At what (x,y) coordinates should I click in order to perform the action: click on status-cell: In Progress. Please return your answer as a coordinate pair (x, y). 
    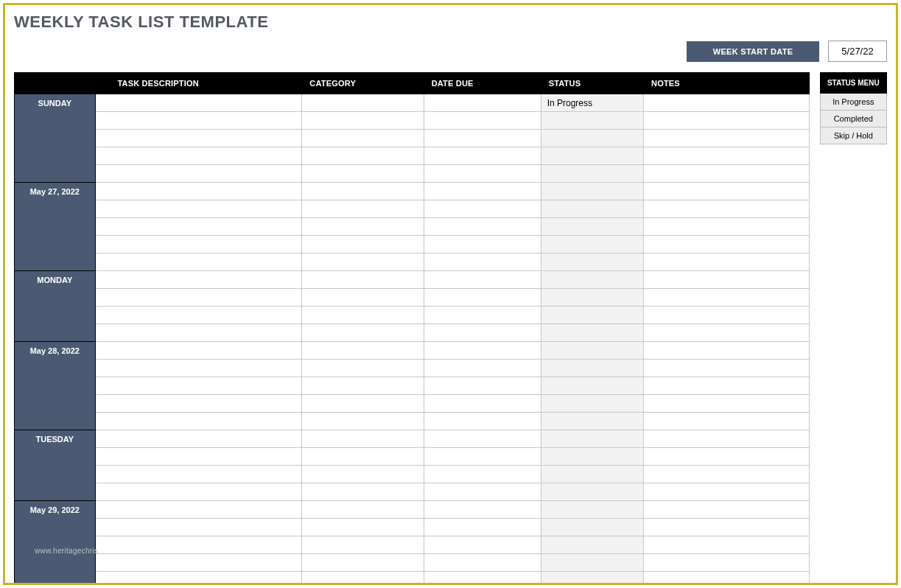
    Looking at the image, I should click on (592, 103).